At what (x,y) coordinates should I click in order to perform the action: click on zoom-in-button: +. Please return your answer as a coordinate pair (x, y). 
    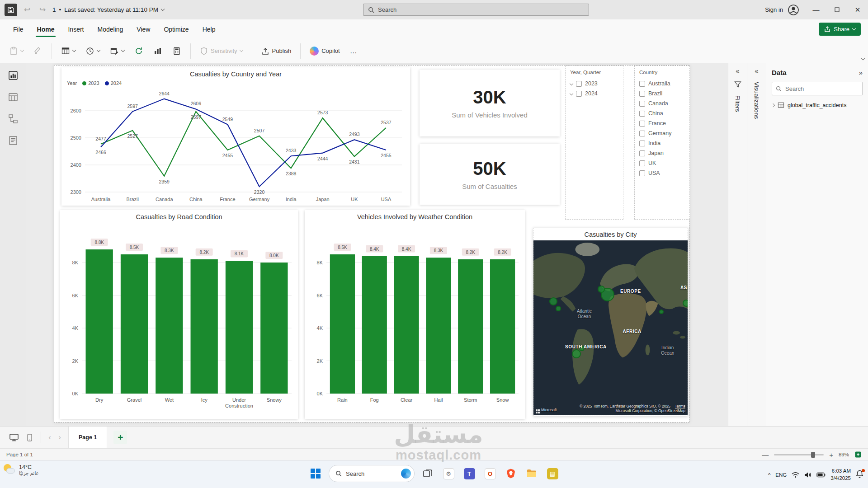
    Looking at the image, I should click on (831, 455).